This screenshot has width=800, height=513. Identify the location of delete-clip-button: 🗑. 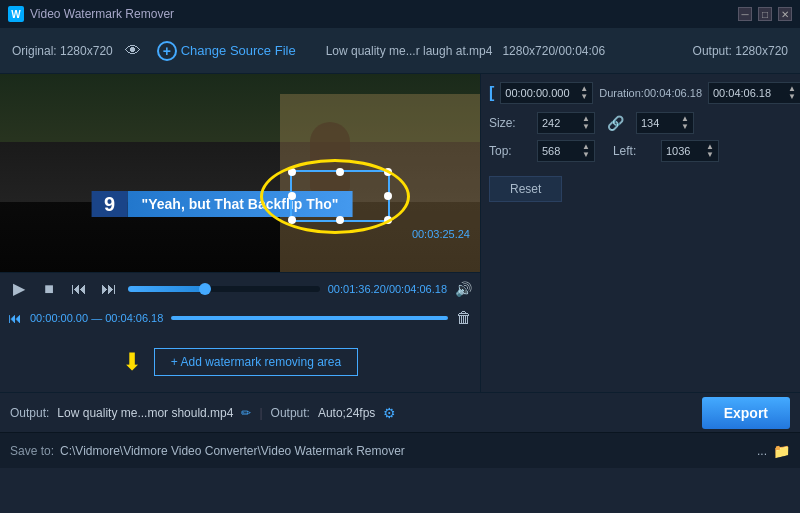
(464, 318).